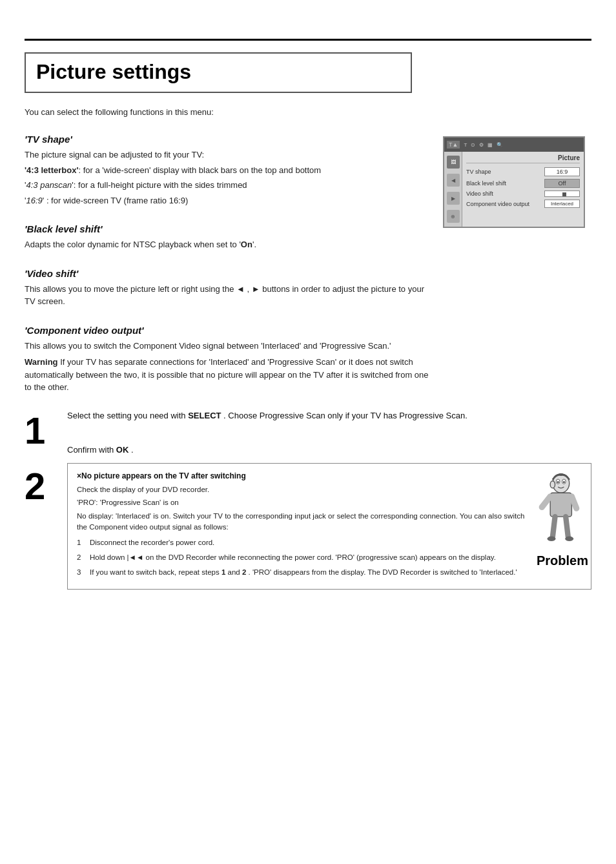 The width and height of the screenshot is (616, 864). What do you see at coordinates (227, 296) in the screenshot?
I see `section-video-shift-body: This allows you to move the picture left…` at bounding box center [227, 296].